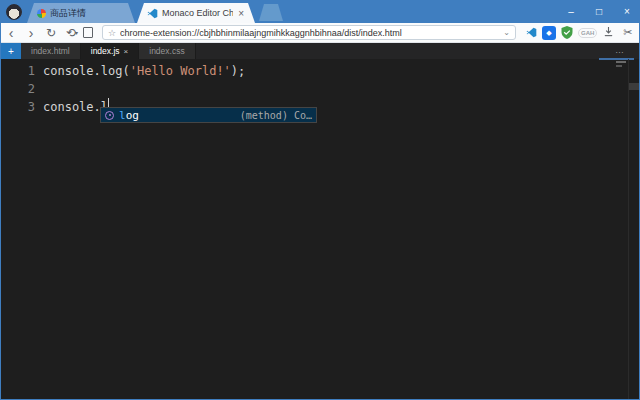 This screenshot has width=640, height=400. I want to click on tab-overflow-icon: …, so click(620, 51).